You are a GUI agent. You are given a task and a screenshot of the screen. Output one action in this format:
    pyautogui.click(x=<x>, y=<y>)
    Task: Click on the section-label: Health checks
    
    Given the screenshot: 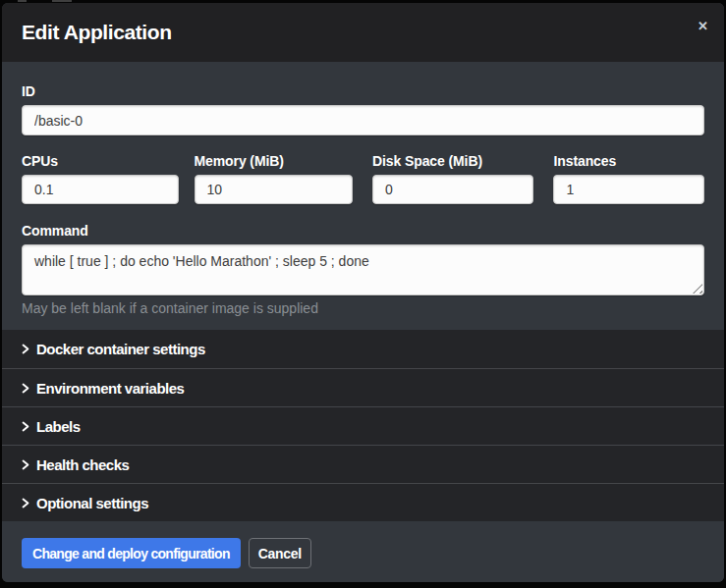 What is the action you would take?
    pyautogui.click(x=83, y=465)
    